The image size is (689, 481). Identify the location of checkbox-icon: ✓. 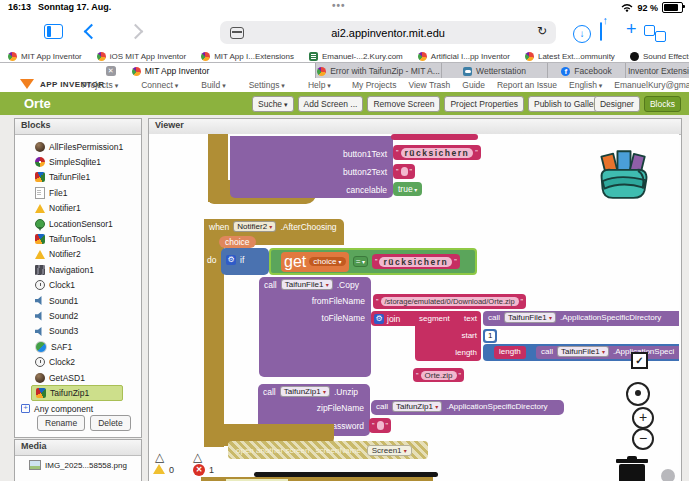
(640, 360).